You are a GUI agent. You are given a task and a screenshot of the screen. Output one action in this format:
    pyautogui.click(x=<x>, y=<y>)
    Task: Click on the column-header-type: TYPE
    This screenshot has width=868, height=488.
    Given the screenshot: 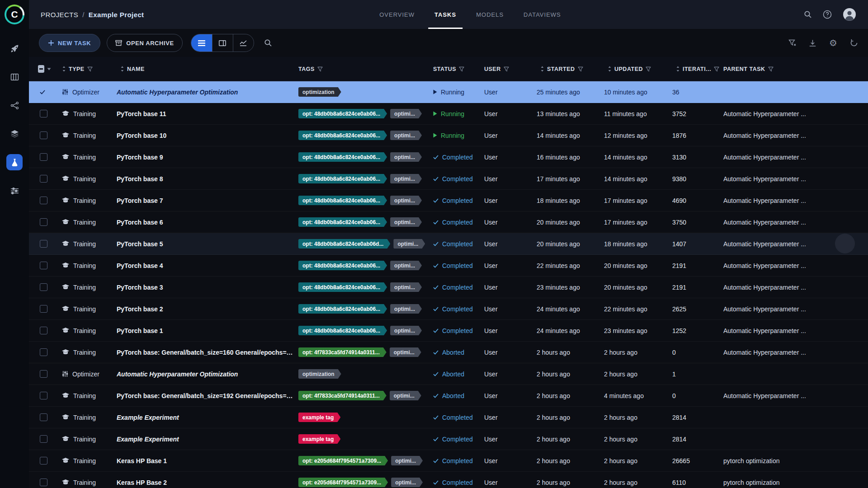 What is the action you would take?
    pyautogui.click(x=86, y=69)
    